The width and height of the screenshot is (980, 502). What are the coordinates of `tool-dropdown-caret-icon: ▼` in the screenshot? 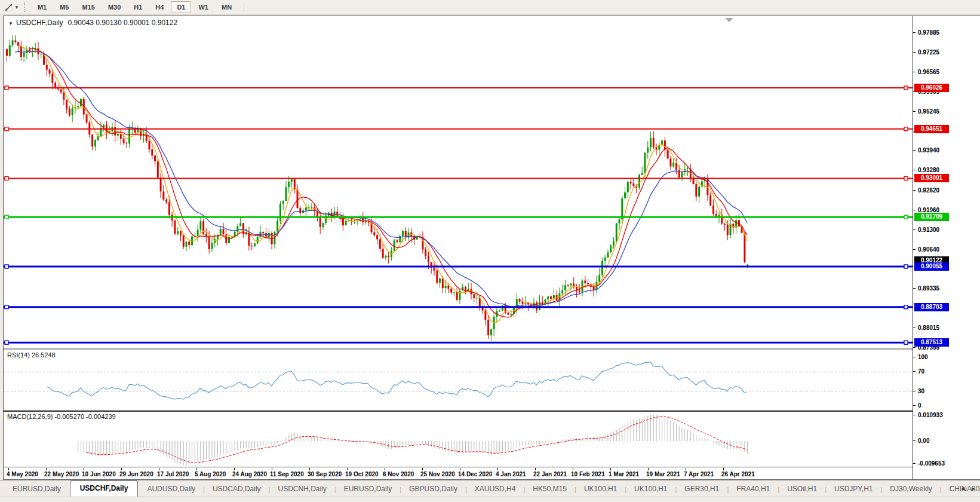 It's located at (17, 7).